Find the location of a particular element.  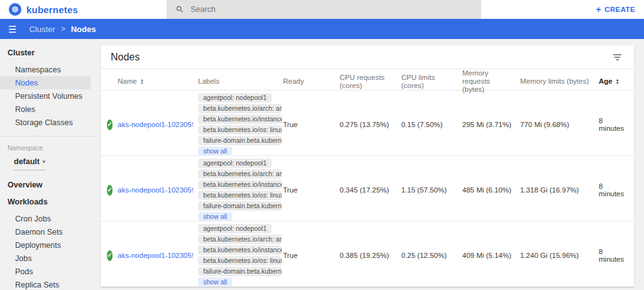

plus-icon: + is located at coordinates (599, 9).